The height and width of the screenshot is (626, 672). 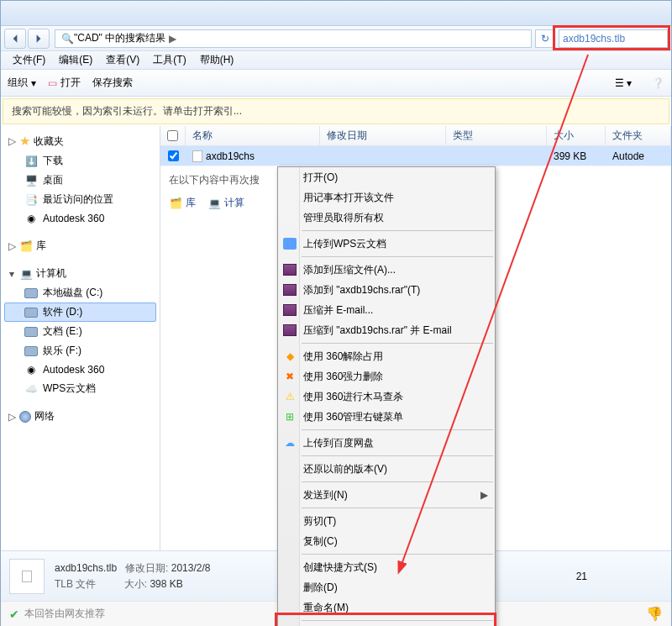 What do you see at coordinates (361, 291) in the screenshot?
I see `menu-item-label: 添加到 "axdb19chs.rar"(T)` at bounding box center [361, 291].